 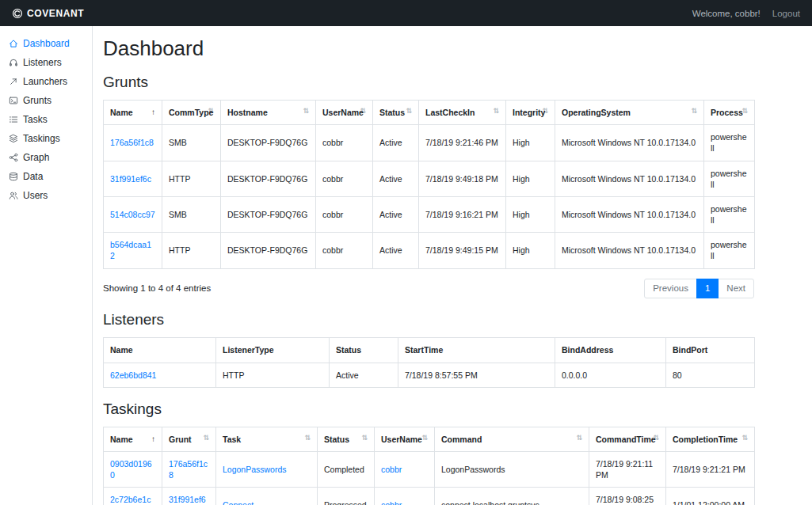 What do you see at coordinates (512, 439) in the screenshot?
I see `column-header-command: ⇅Command` at bounding box center [512, 439].